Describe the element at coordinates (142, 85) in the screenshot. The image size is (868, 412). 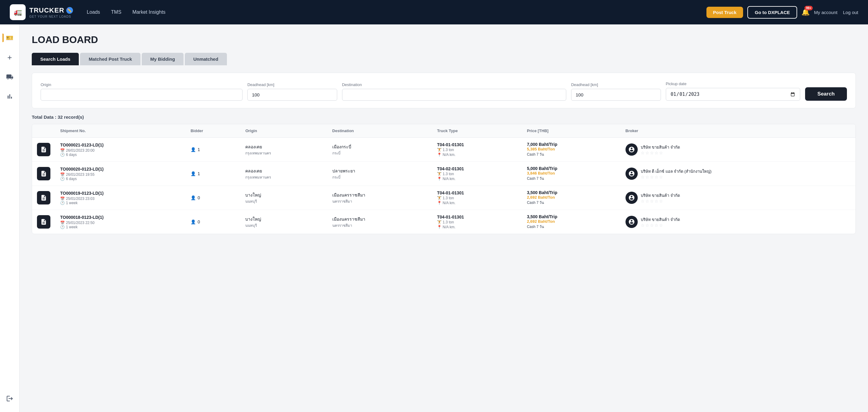
I see `origin-label: Origin` at that location.